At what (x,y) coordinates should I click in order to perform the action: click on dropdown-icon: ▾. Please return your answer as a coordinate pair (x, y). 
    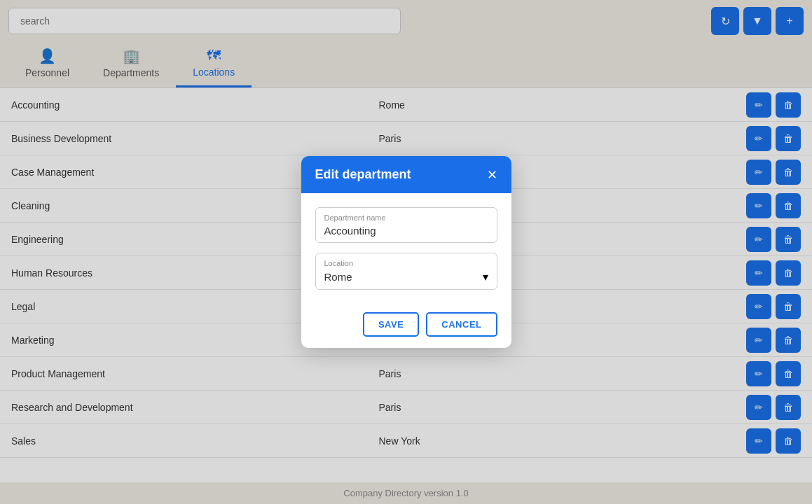
    Looking at the image, I should click on (486, 277).